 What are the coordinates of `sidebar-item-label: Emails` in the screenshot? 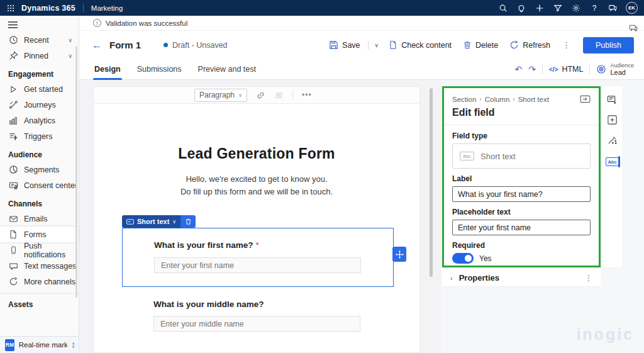 It's located at (36, 219).